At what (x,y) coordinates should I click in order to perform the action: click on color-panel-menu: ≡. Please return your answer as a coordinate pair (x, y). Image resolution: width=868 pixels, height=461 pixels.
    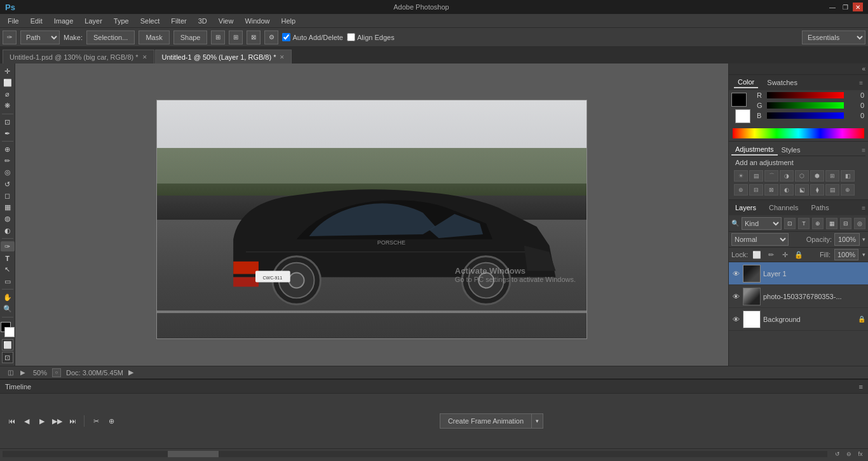
    Looking at the image, I should click on (861, 83).